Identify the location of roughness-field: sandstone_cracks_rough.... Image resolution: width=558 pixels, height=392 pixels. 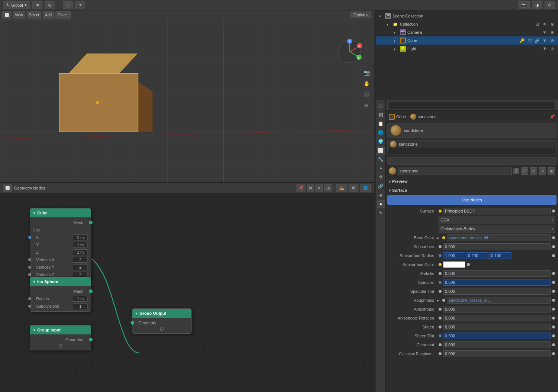
(498, 300).